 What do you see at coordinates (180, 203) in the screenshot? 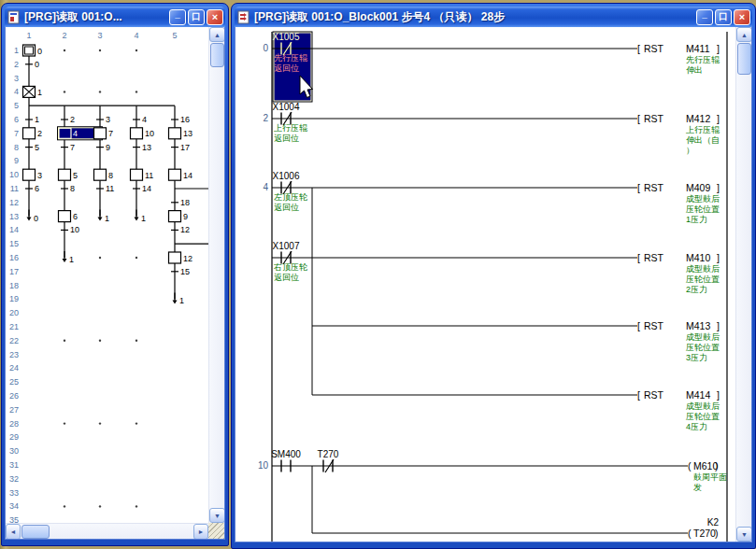
I see `sfc-transition: 18` at bounding box center [180, 203].